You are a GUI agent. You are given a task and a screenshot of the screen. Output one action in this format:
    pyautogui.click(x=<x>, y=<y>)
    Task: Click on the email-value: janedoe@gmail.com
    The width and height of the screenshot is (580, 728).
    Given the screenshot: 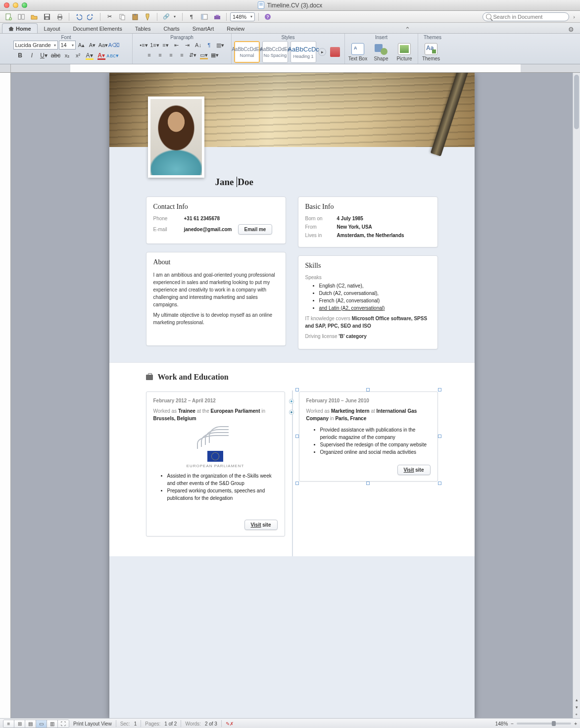 What is the action you would take?
    pyautogui.click(x=208, y=230)
    